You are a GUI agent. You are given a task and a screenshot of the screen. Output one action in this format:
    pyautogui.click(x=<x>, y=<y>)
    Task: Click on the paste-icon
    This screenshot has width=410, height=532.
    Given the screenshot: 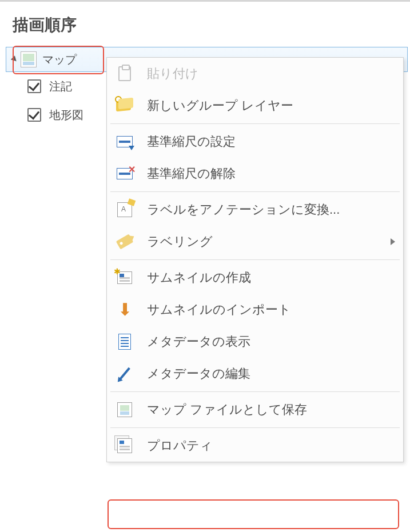 What is the action you would take?
    pyautogui.click(x=125, y=74)
    